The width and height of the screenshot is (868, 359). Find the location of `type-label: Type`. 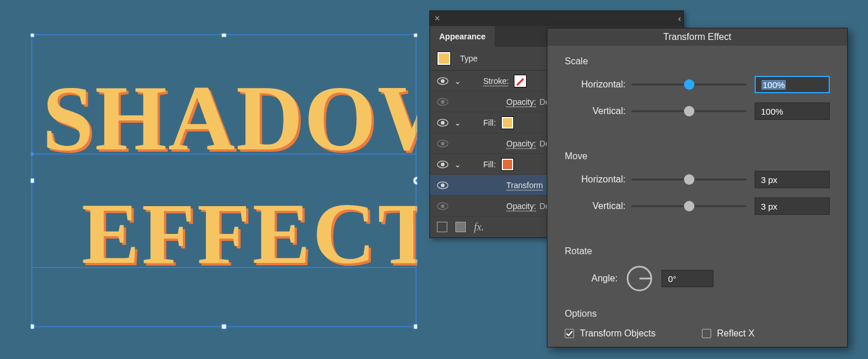

type-label: Type is located at coordinates (469, 58).